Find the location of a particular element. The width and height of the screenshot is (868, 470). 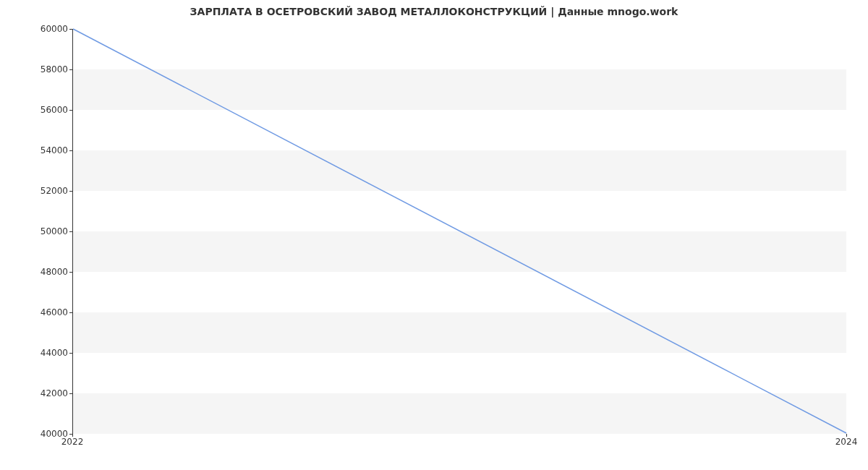

y-tick-label: 50000 is located at coordinates (46, 231).